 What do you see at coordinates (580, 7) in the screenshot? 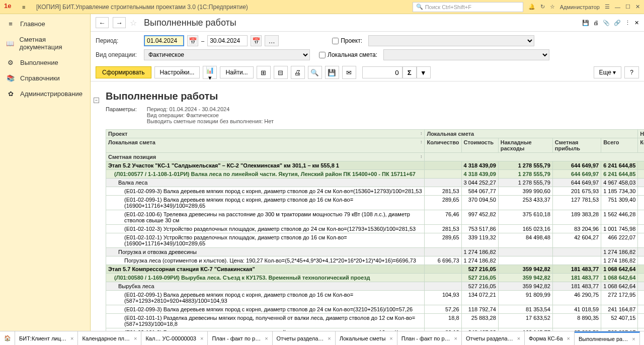
I see `user-name: Администратор` at bounding box center [580, 7].